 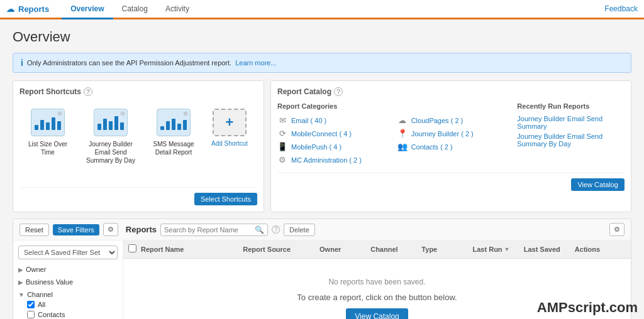 I want to click on cloud-icon: ☁, so click(x=10, y=9).